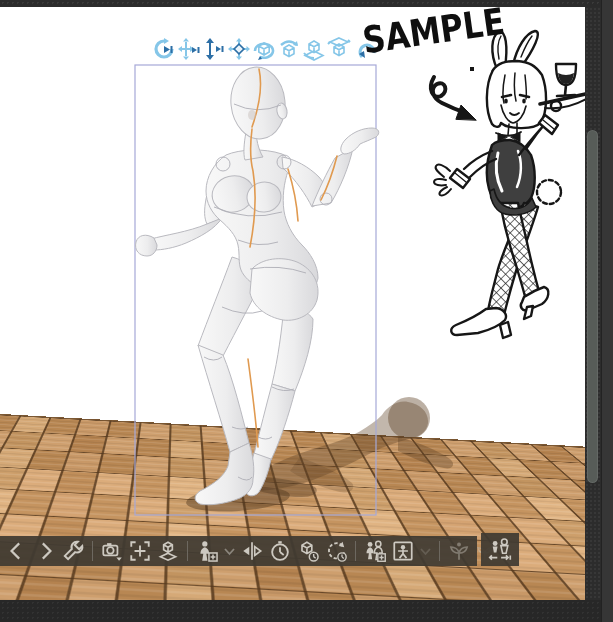 The width and height of the screenshot is (613, 622). I want to click on pose-in-frame-dropdown, so click(426, 551).